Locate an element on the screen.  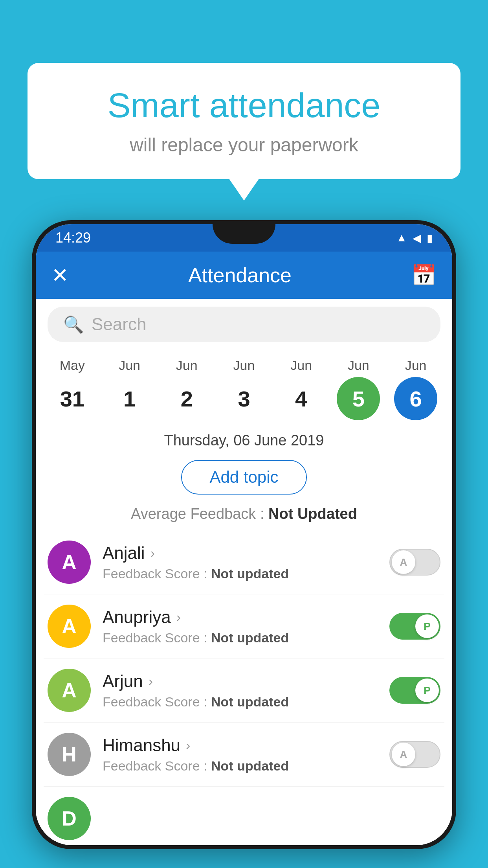
feedback-label-3: Feedback Score : is located at coordinates (155, 766).